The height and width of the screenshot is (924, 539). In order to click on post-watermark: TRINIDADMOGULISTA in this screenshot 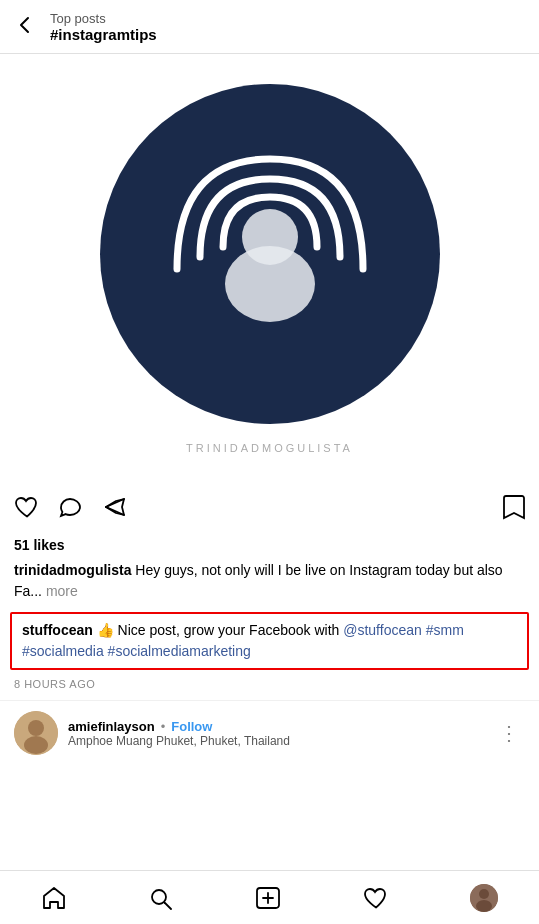, I will do `click(270, 448)`.